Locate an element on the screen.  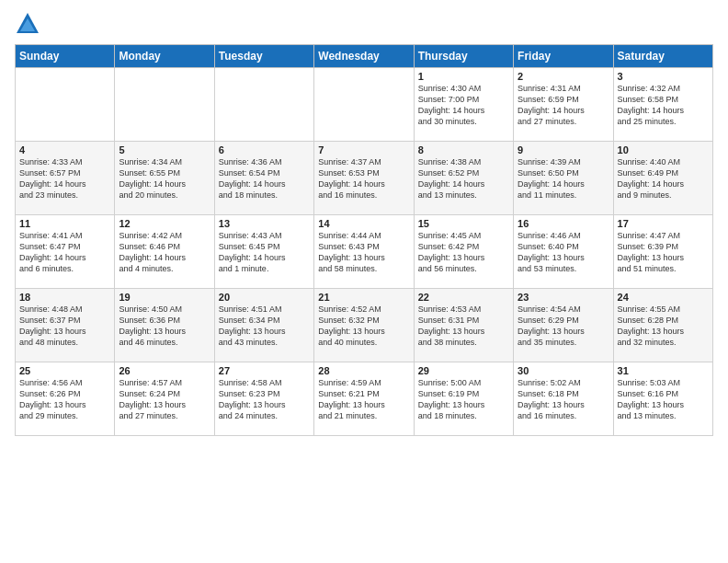
day-info: Sunrise: 4:52 AM Sunset: 6:32 PM Dayligh… is located at coordinates (364, 326).